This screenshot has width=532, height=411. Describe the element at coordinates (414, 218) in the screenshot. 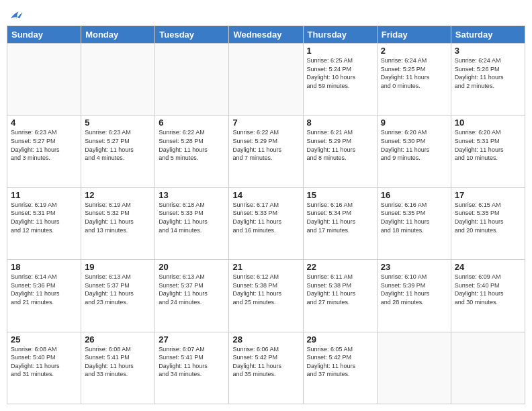

I see `day-info: Sunrise: 6:16 AM Sunset: 5:35 PM Dayligh…` at that location.